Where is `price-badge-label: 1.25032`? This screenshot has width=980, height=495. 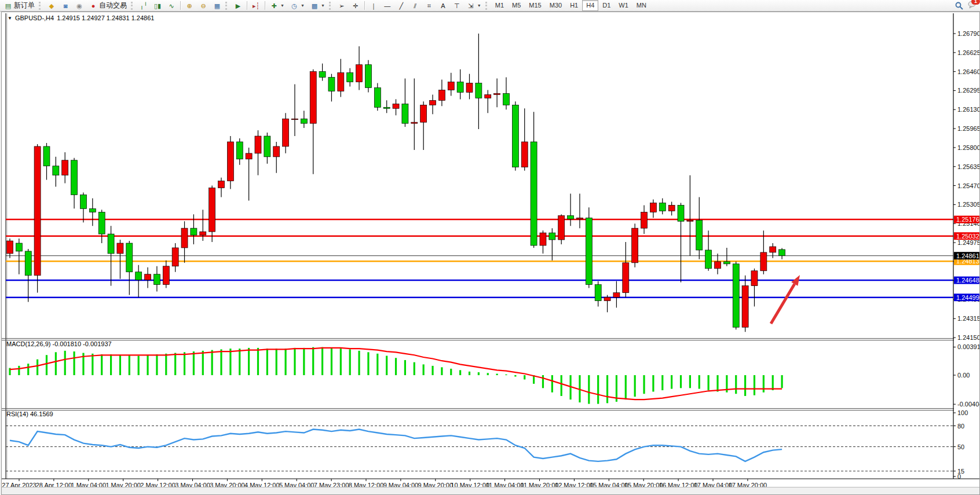
price-badge-label: 1.25032 is located at coordinates (968, 236).